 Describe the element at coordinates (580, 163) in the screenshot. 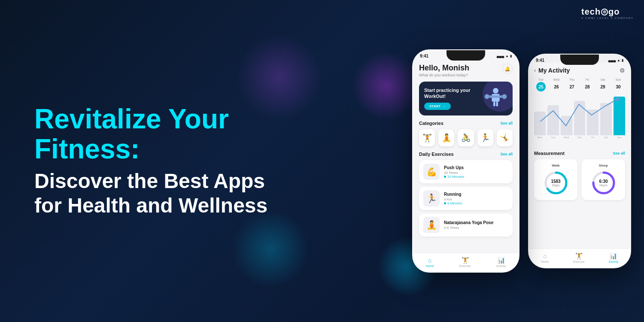

I see `phone-2-content: ‹ My Activity ⚙ Tue 25 Wed 26 Thu 27` at that location.